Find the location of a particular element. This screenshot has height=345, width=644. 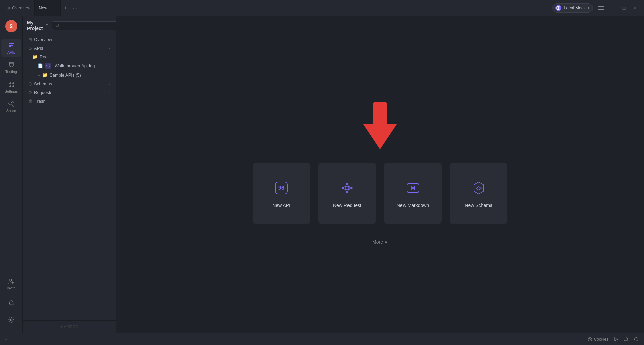

search-icon is located at coordinates (58, 26).